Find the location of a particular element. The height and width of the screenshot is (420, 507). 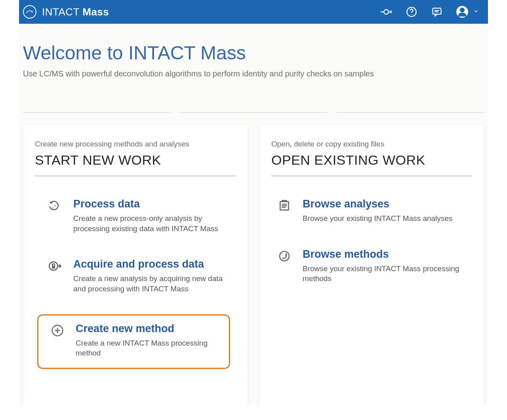

chevron-down-icon is located at coordinates (476, 12).